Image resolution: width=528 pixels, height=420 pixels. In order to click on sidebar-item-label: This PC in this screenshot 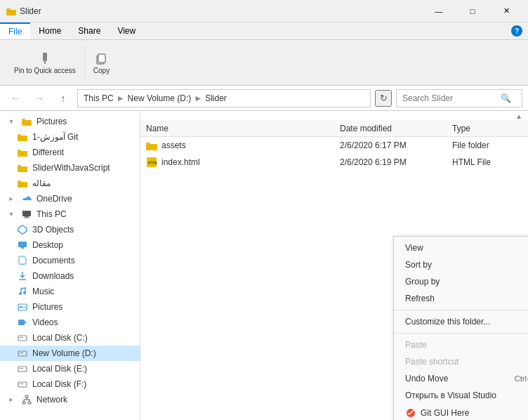, I will do `click(52, 214)`.